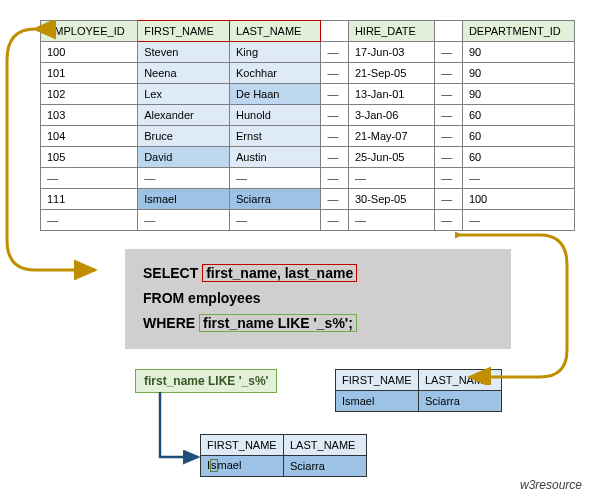 This screenshot has width=600, height=500. What do you see at coordinates (184, 200) in the screenshot?
I see `table-cell: Ismael` at bounding box center [184, 200].